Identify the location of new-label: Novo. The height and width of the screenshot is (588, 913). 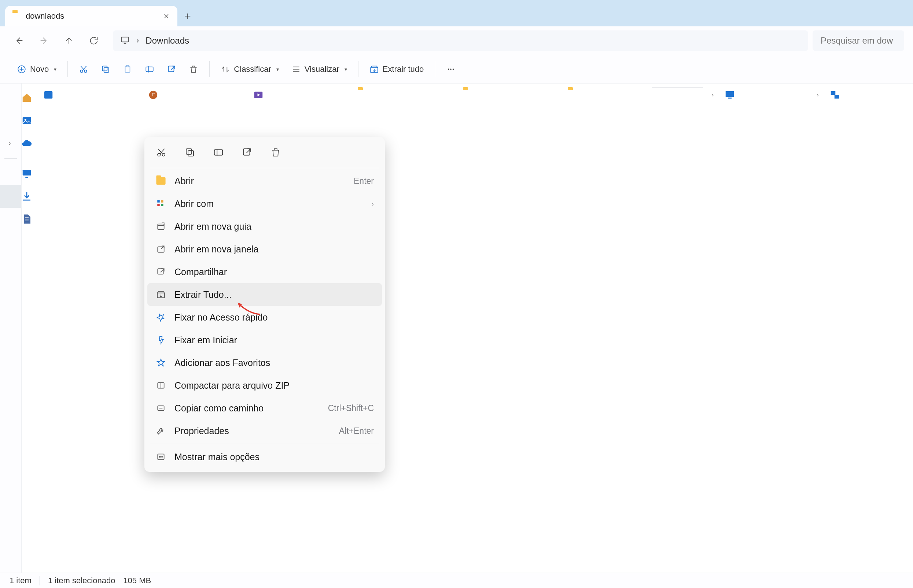
(40, 69).